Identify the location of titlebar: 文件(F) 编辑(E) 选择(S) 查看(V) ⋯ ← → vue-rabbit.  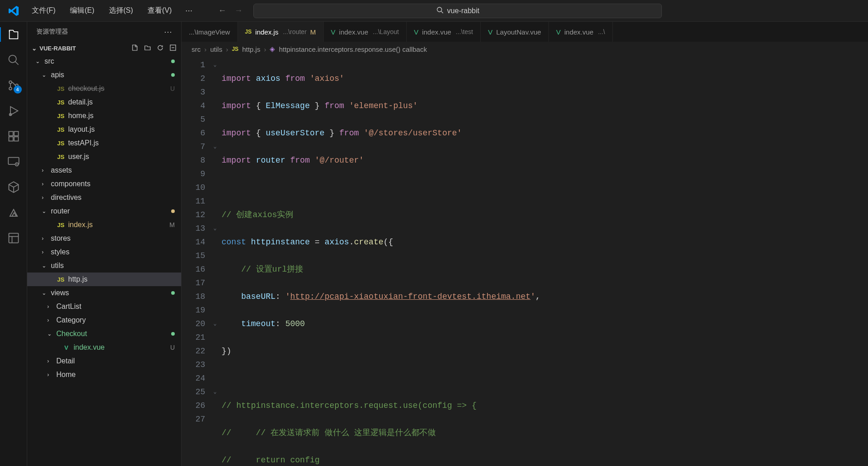
(434, 11).